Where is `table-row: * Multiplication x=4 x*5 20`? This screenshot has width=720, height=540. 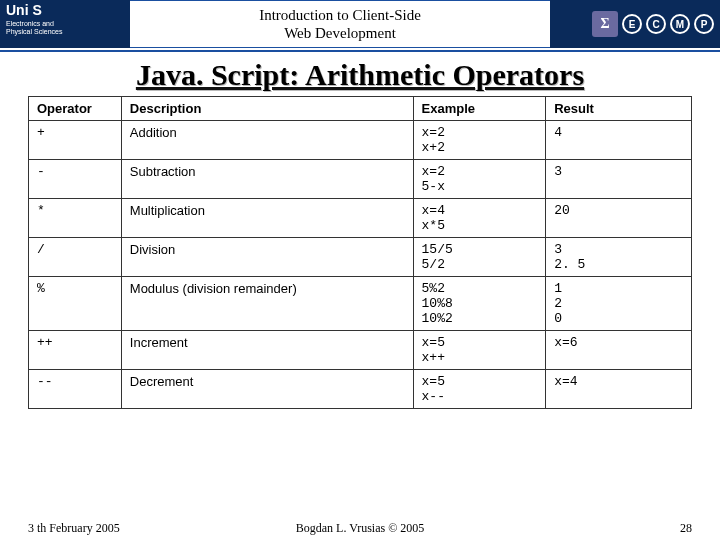 table-row: * Multiplication x=4 x*5 20 is located at coordinates (360, 218).